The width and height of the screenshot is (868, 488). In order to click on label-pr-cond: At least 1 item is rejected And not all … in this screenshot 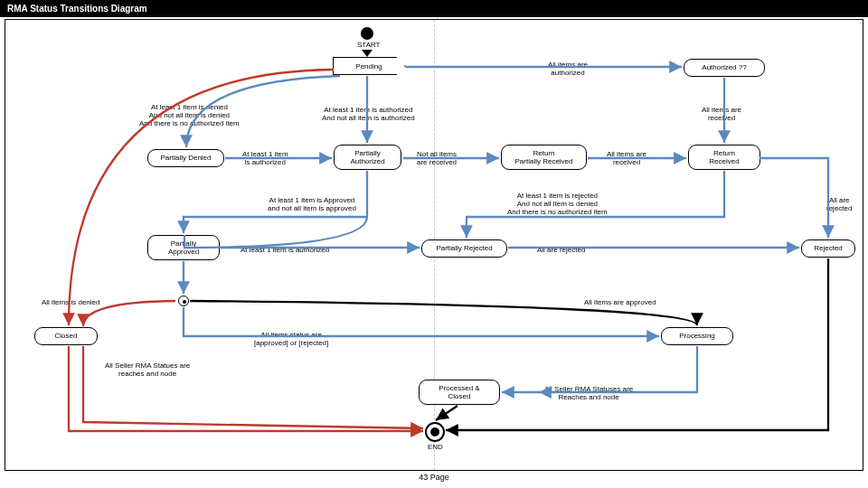, I will do `click(557, 204)`.